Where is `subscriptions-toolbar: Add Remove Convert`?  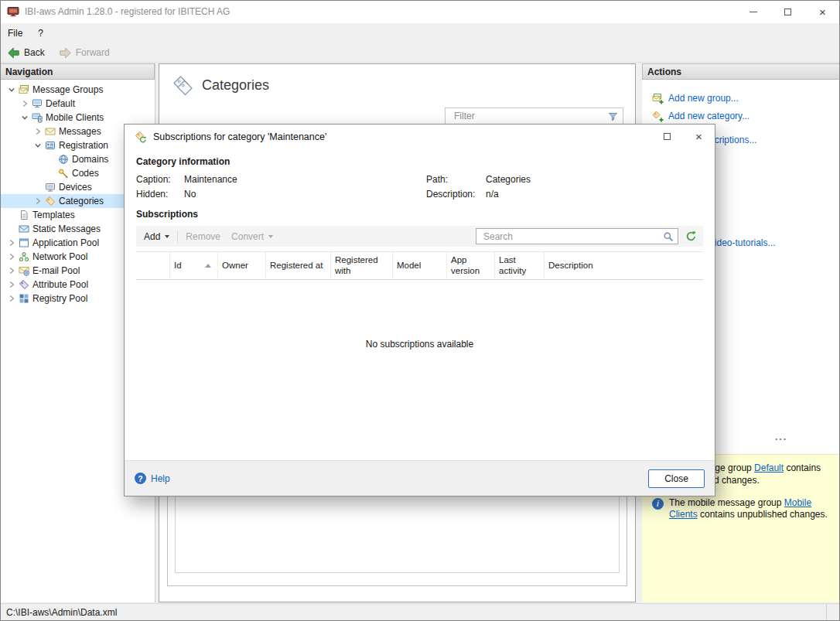 subscriptions-toolbar: Add Remove Convert is located at coordinates (419, 237).